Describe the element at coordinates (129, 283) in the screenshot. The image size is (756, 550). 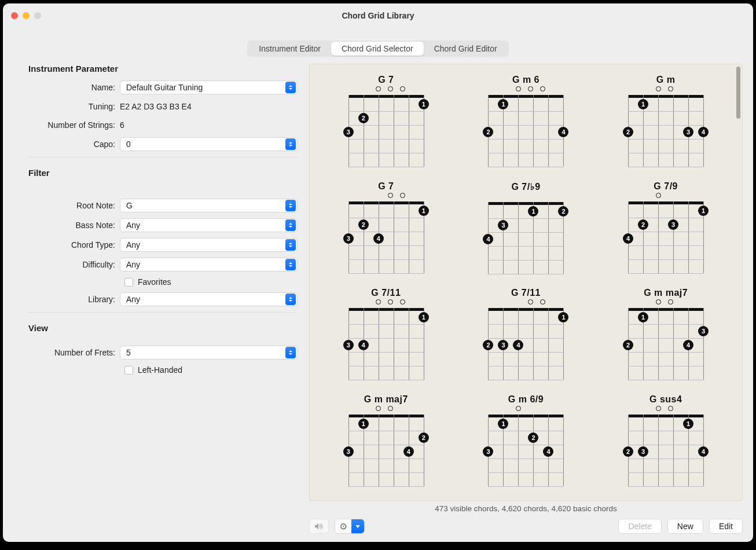
I see `favorites-checkbox` at that location.